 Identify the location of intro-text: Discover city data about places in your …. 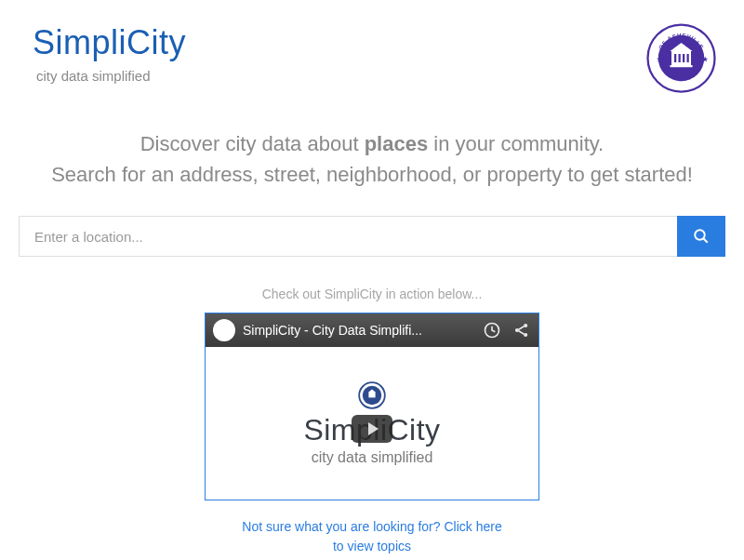
(372, 159).